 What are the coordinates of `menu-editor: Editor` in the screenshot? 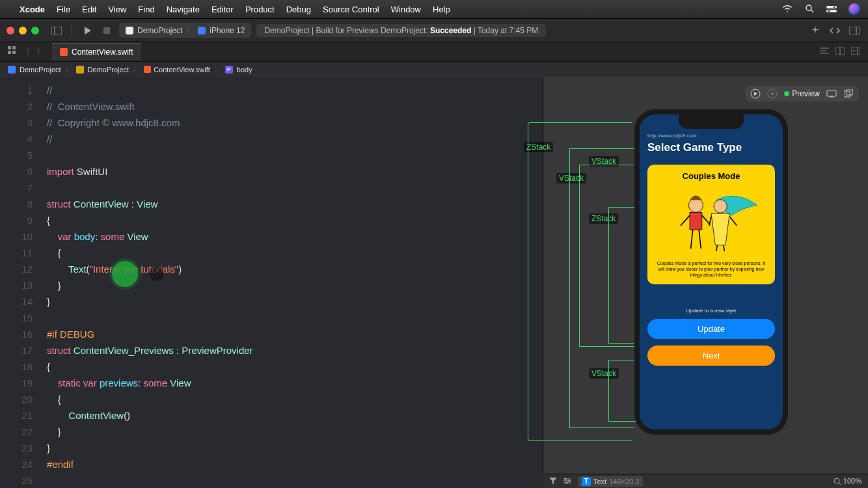 It's located at (223, 9).